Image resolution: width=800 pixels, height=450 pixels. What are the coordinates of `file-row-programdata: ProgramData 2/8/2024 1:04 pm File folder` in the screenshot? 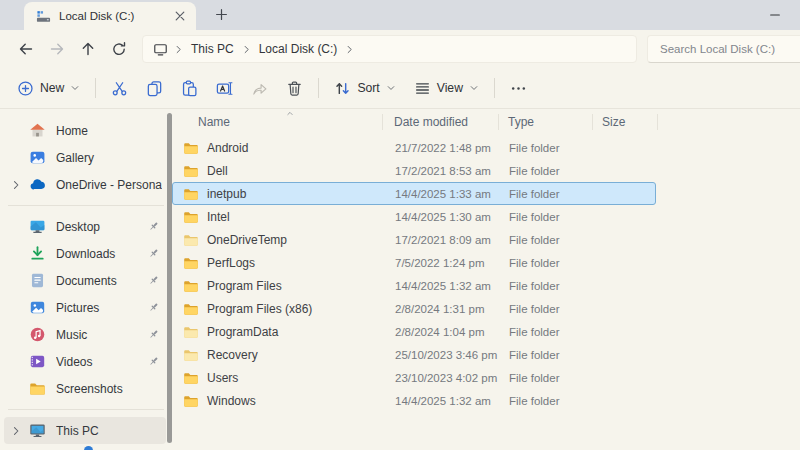 It's located at (414, 332).